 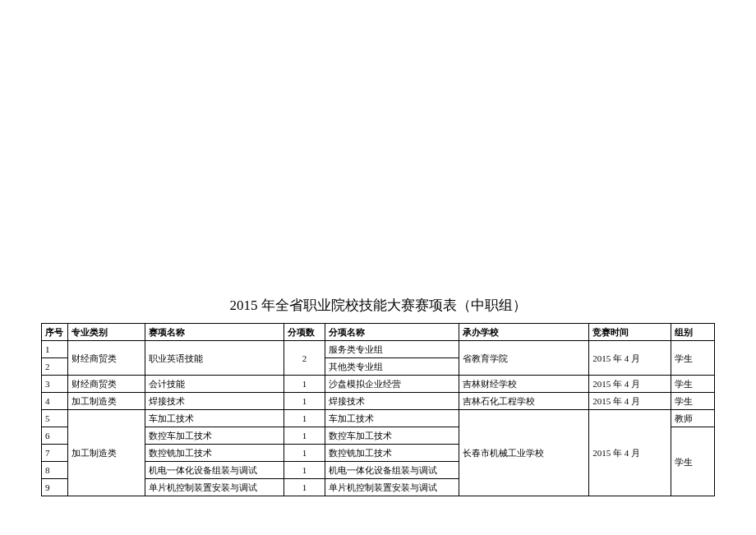 I want to click on cell-name: 机电一体化设备组装与调试, so click(x=214, y=470).